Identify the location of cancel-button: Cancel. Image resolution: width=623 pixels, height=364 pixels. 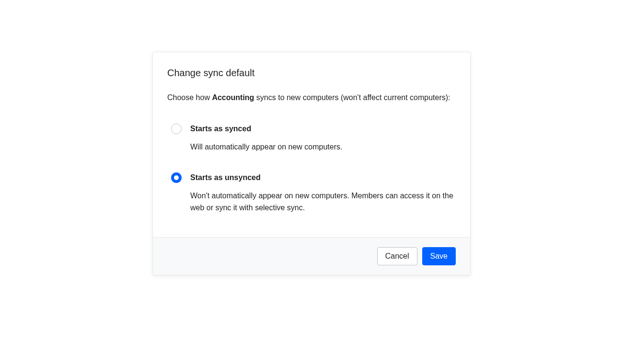
(397, 256).